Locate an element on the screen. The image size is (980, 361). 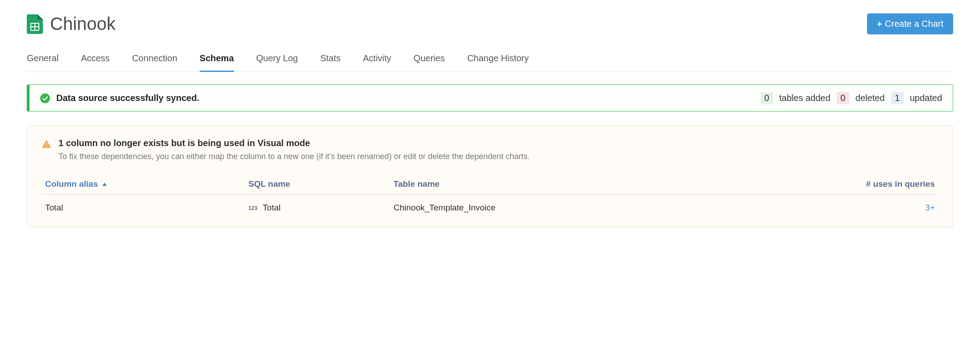
tab-change-history: Change History is located at coordinates (498, 60).